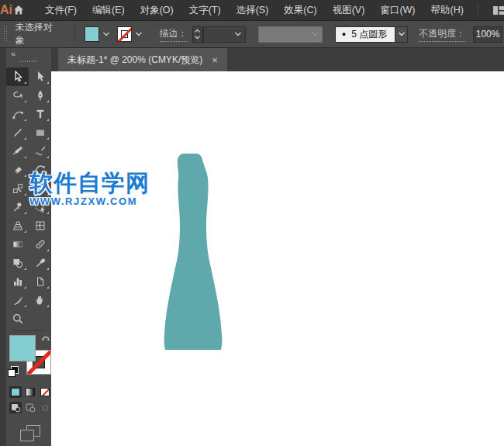  I want to click on lasso-tool-icon, so click(18, 95).